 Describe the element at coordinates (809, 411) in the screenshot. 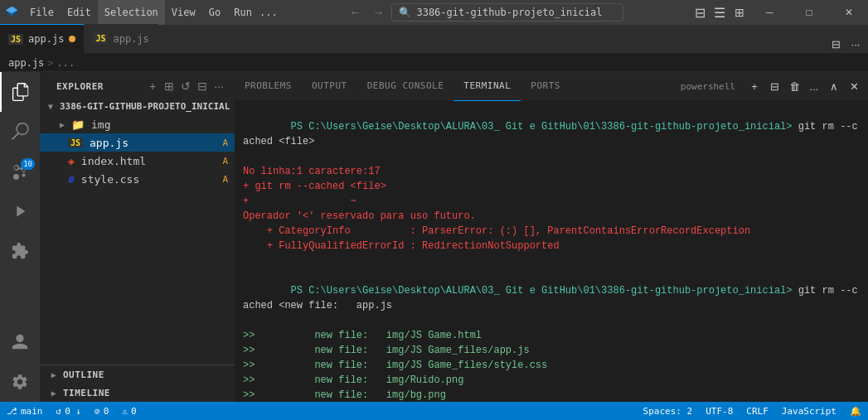

I see `status-language: JavaScript` at that location.